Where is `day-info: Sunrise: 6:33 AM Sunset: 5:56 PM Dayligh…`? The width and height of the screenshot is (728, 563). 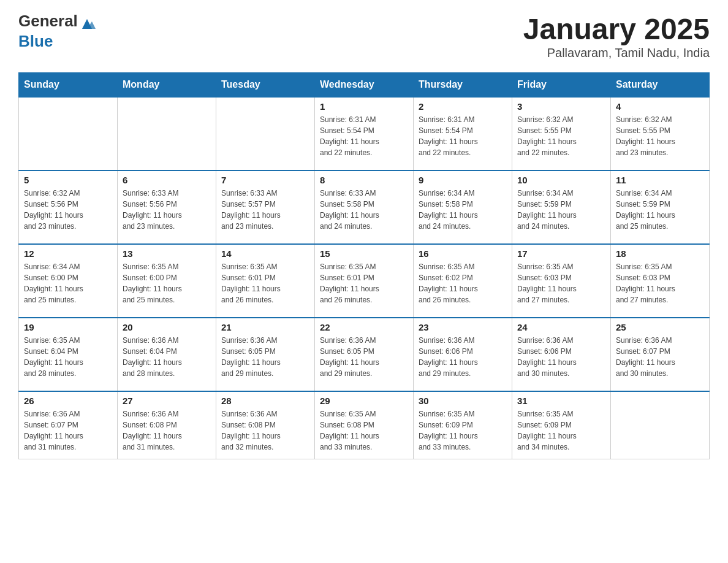 day-info: Sunrise: 6:33 AM Sunset: 5:56 PM Dayligh… is located at coordinates (167, 210).